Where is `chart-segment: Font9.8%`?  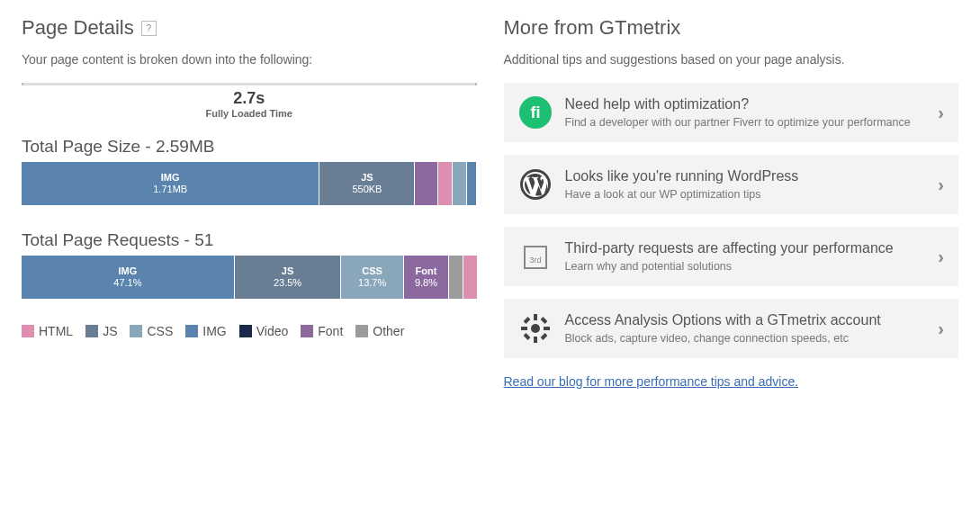 chart-segment: Font9.8% is located at coordinates (427, 277).